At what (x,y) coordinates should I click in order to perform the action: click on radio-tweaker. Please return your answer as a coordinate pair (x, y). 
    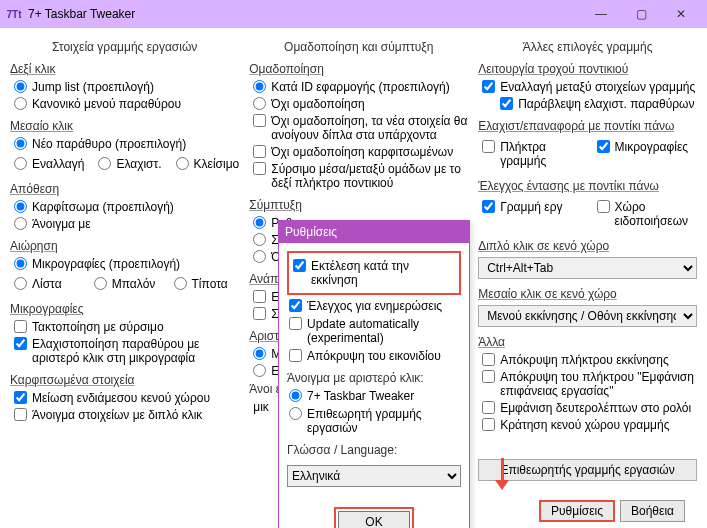
    Looking at the image, I should click on (296, 396).